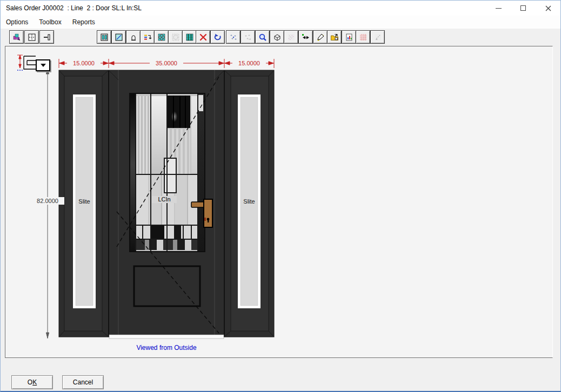 This screenshot has width=561, height=392. What do you see at coordinates (133, 37) in the screenshot?
I see `door-arch-icon` at bounding box center [133, 37].